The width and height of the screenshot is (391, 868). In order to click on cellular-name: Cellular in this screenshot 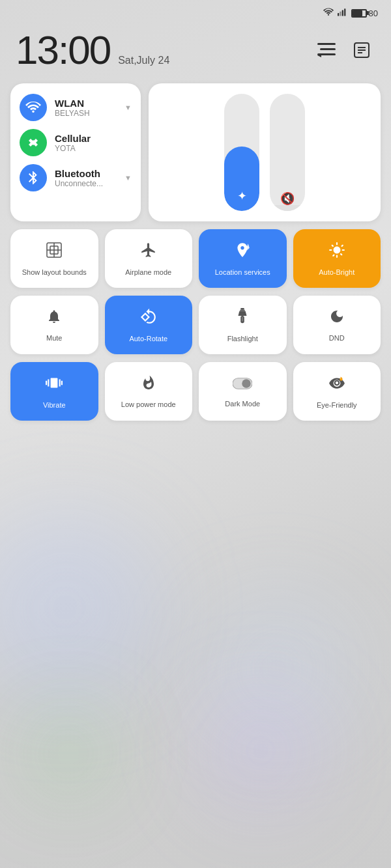, I will do `click(93, 138)`.